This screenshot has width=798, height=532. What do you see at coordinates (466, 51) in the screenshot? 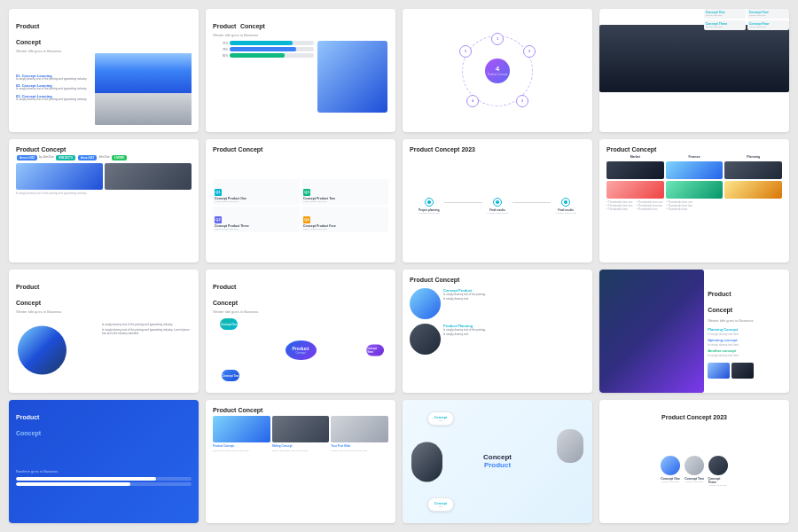
I see `node-left-top: 5` at bounding box center [466, 51].